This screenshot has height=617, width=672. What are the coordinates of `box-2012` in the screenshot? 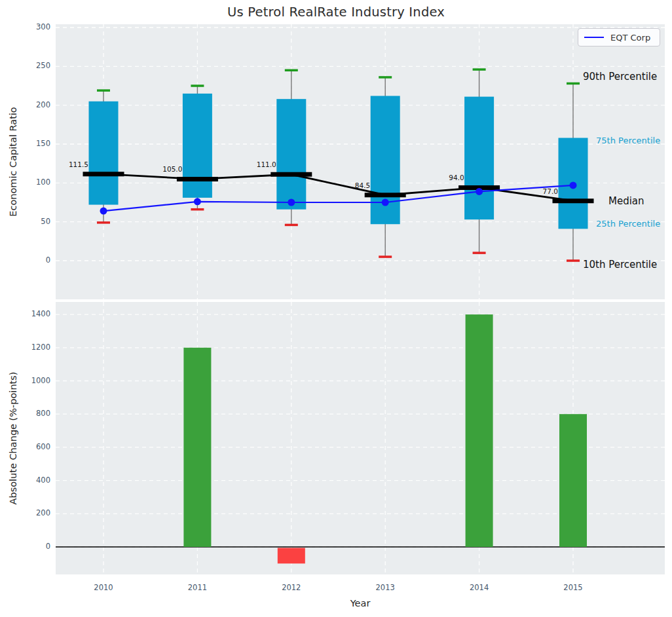 It's located at (291, 155).